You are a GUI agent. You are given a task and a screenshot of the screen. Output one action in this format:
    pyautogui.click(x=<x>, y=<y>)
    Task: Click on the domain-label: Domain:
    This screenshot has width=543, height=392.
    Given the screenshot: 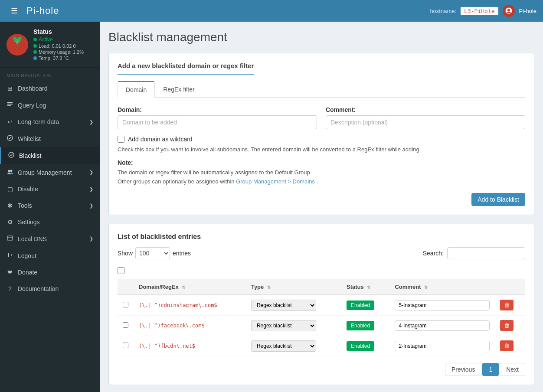 What is the action you would take?
    pyautogui.click(x=217, y=110)
    